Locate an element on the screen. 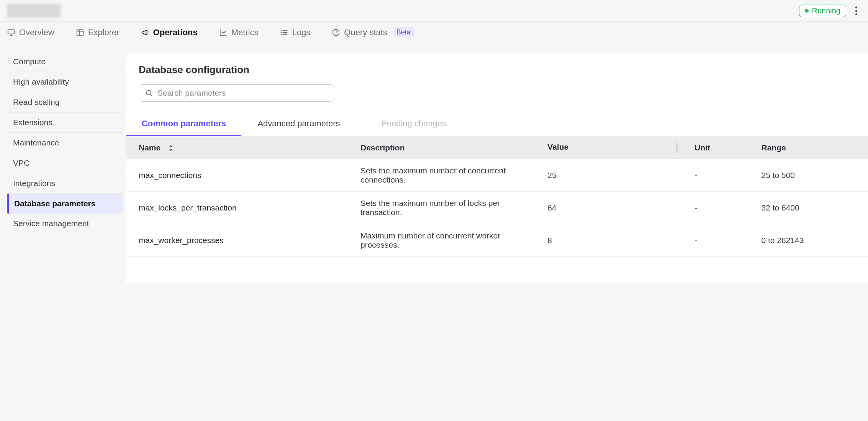 The image size is (868, 421). line-chart-icon is located at coordinates (223, 33).